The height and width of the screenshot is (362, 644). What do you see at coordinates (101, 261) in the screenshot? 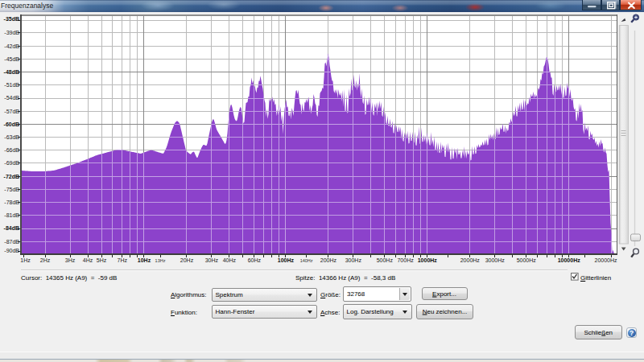
I see `svg-text: 5Hz` at bounding box center [101, 261].